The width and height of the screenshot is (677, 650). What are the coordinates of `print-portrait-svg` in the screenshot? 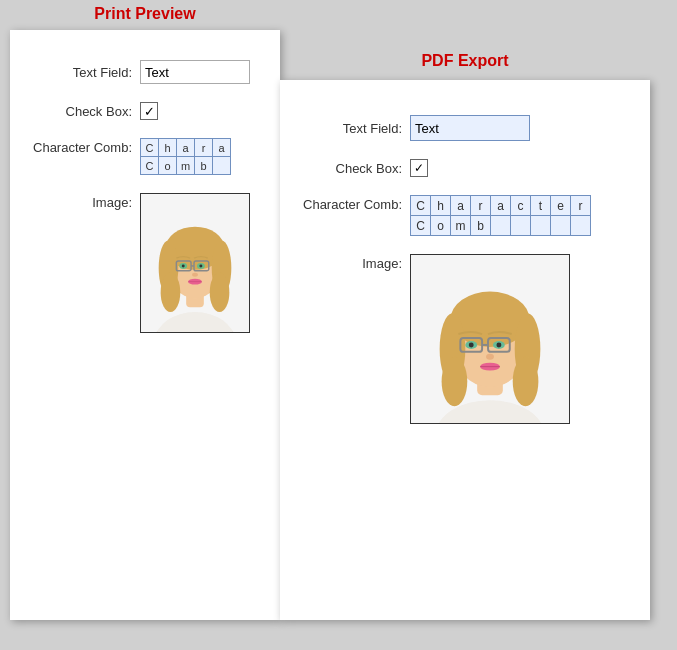 It's located at (195, 263).